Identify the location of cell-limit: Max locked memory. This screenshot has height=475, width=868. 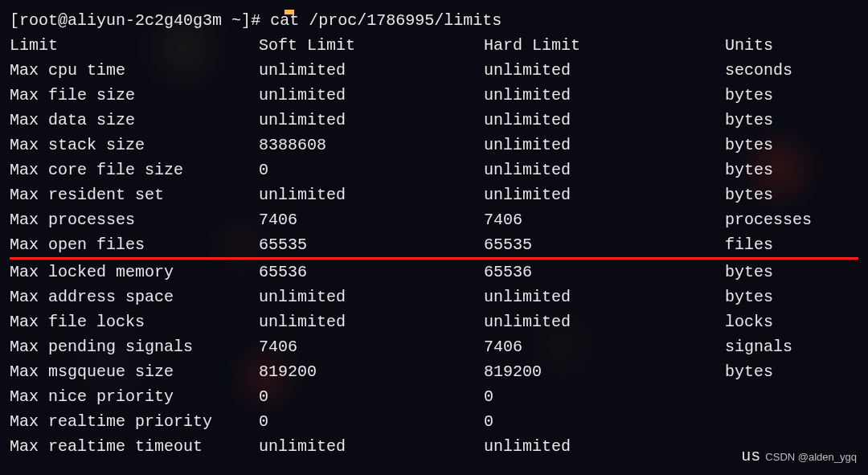
(134, 272).